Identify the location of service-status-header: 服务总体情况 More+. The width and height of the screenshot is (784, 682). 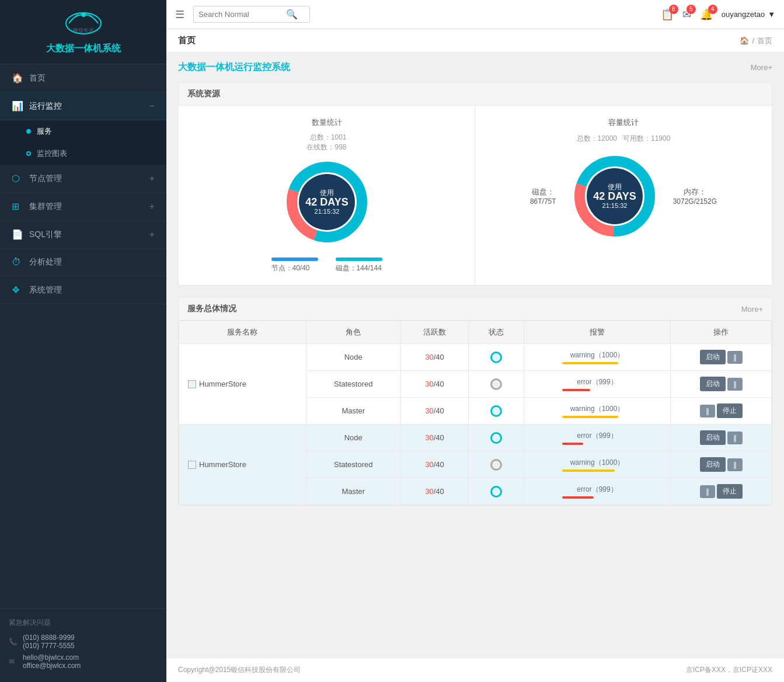
(475, 309).